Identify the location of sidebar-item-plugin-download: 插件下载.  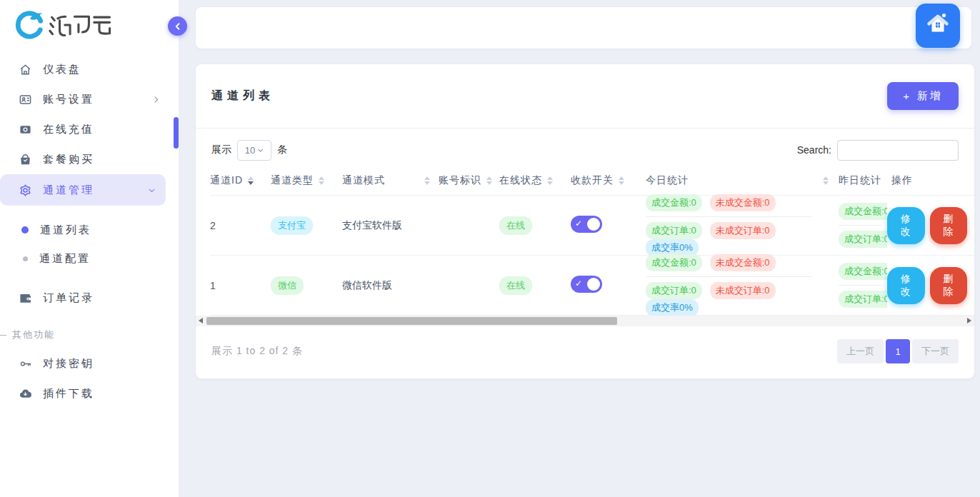
(89, 393).